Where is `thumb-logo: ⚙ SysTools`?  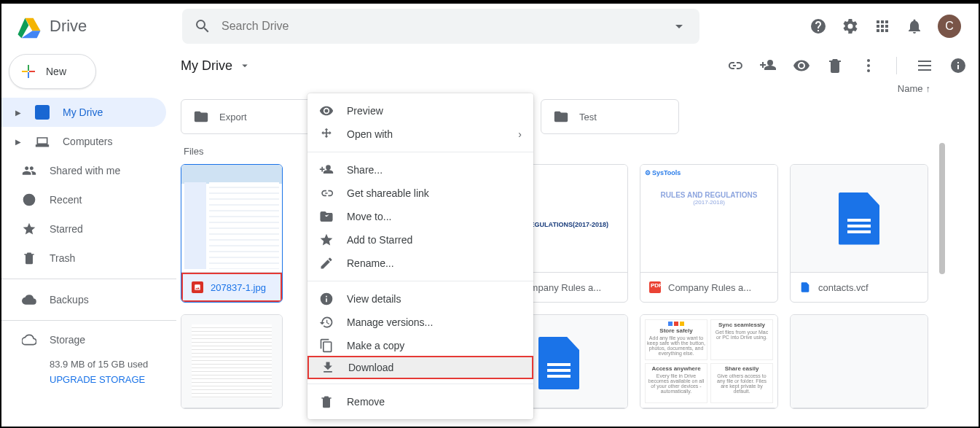 thumb-logo: ⚙ SysTools is located at coordinates (709, 173).